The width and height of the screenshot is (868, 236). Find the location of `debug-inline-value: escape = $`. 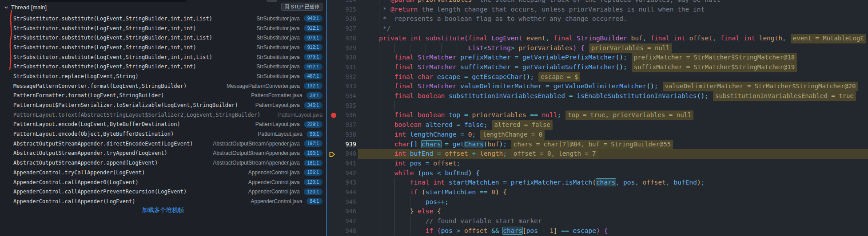

debug-inline-value: escape = $ is located at coordinates (559, 77).